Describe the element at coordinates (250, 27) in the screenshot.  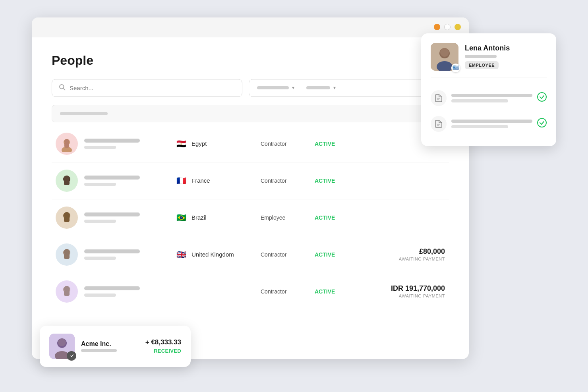
I see `window-titlebar` at that location.